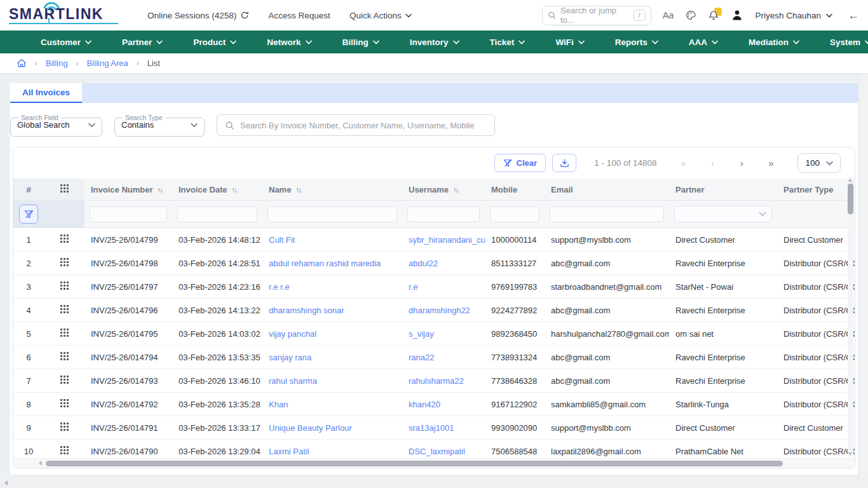 This screenshot has width=868, height=488. Describe the element at coordinates (607, 381) in the screenshot. I see `cell-email: abc@gmail.com` at that location.